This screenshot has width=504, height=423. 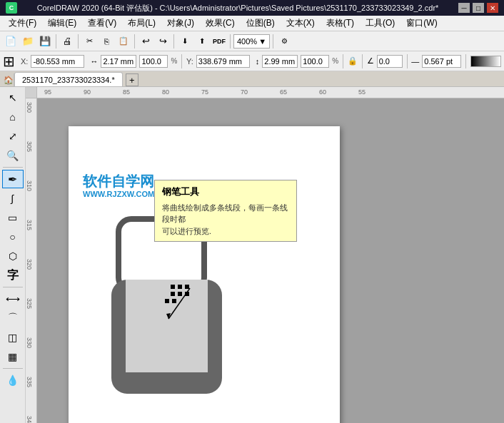 What do you see at coordinates (13, 337) in the screenshot?
I see `shadow-tool: ◫` at bounding box center [13, 337].